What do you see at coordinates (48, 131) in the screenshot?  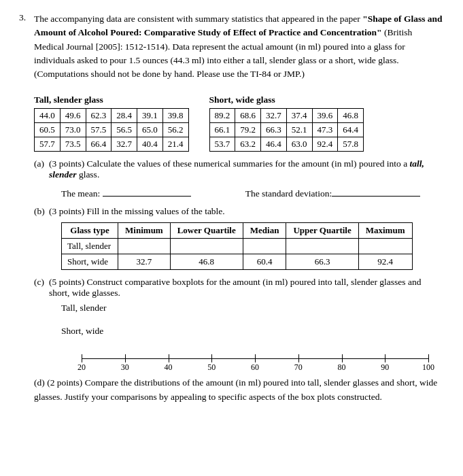 I see `table-cell: 60.5` at bounding box center [48, 131].